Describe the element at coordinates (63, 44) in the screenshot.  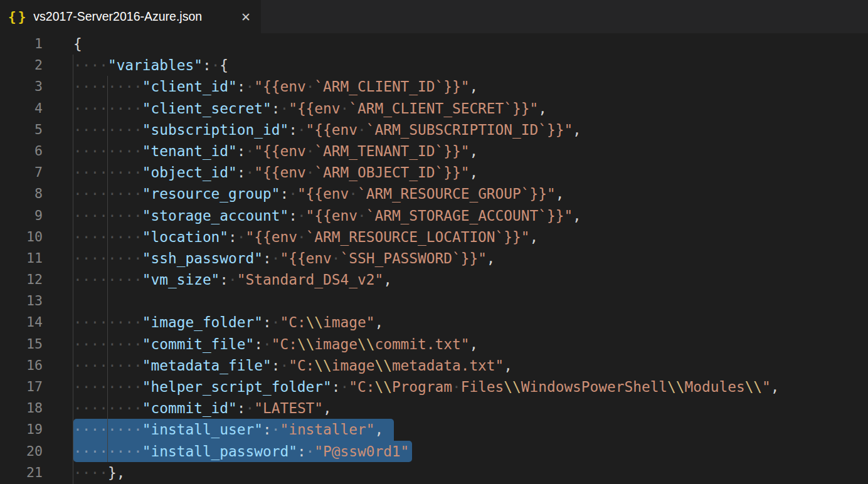
I see `code-text: {` at that location.